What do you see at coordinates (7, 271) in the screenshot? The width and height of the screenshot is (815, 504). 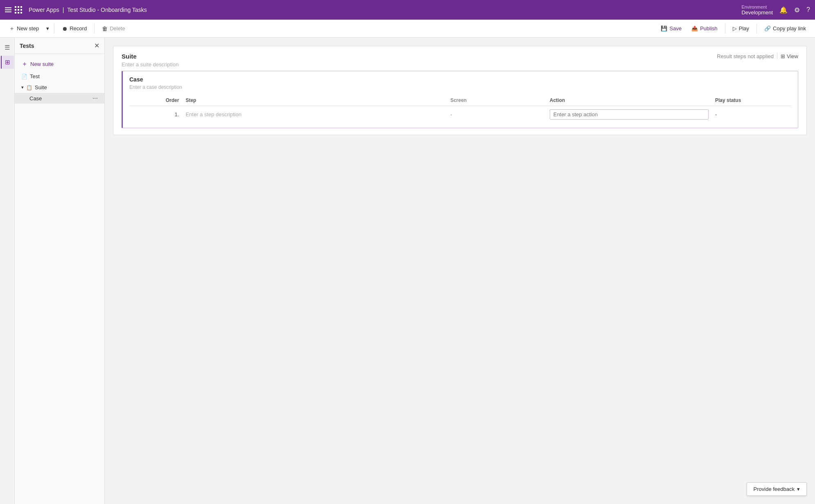 I see `nav-strip: ☰ ⊞` at bounding box center [7, 271].